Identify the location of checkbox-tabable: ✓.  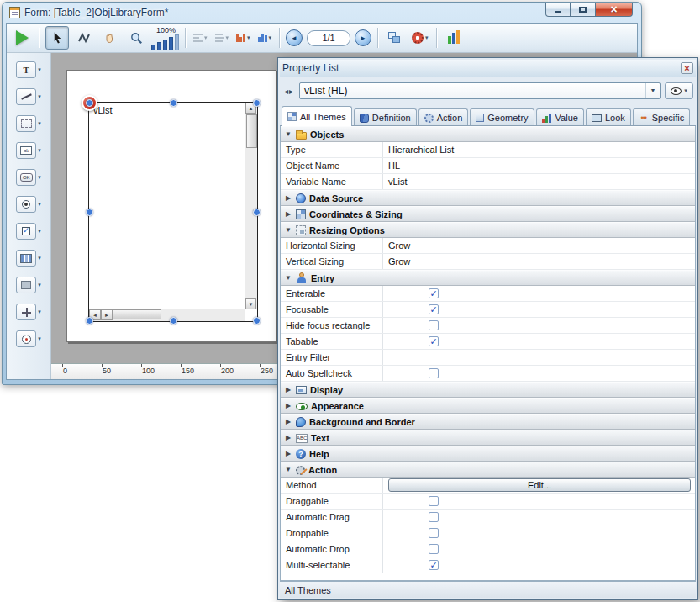
(434, 341).